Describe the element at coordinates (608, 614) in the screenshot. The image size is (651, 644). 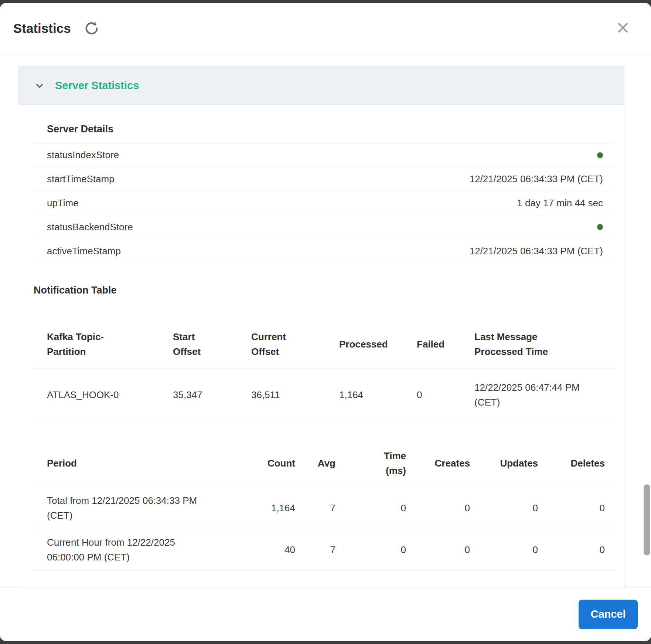
I see `cancel-button: Cancel` at that location.